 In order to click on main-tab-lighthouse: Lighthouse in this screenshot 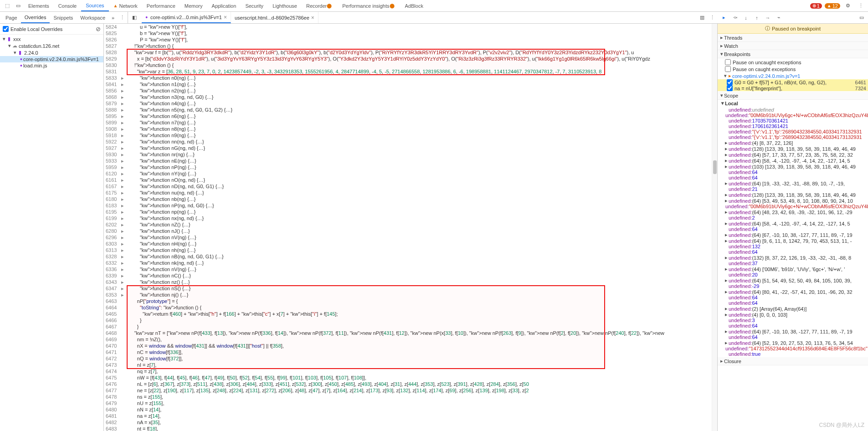, I will do `click(285, 5)`.